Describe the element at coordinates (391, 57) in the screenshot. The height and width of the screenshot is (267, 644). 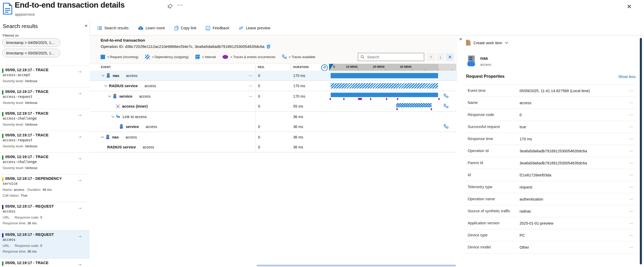
I see `gantt-search-box` at that location.